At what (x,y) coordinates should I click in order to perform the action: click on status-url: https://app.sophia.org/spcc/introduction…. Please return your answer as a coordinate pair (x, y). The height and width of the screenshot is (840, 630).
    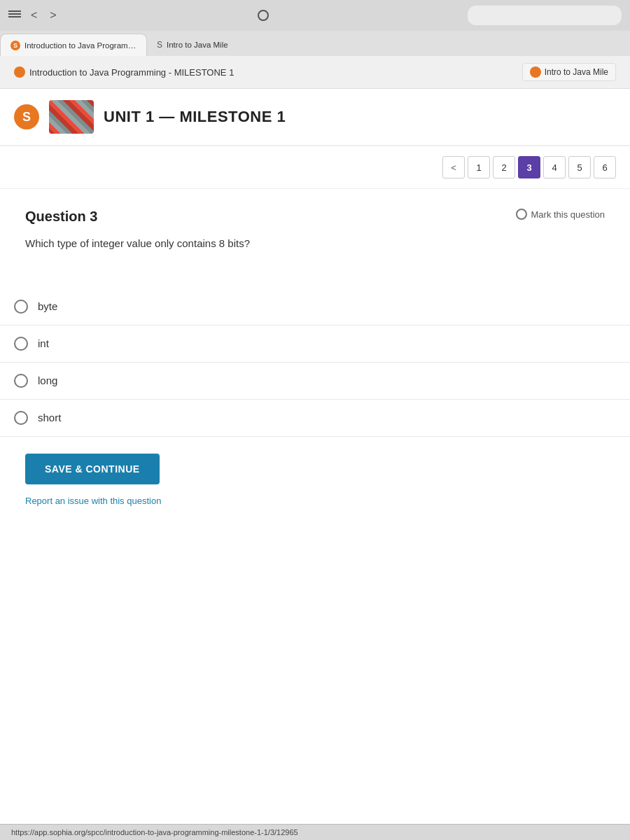
    Looking at the image, I should click on (155, 832).